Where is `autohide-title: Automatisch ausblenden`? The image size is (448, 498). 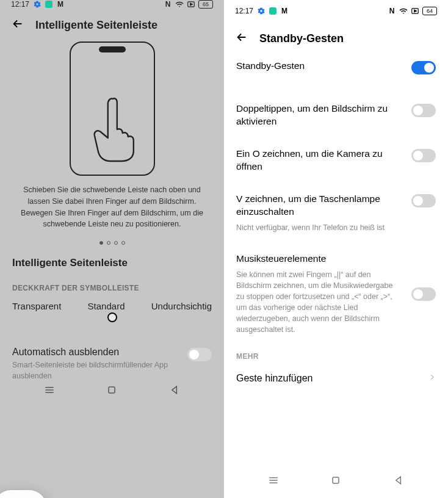
autohide-title: Automatisch ausblenden is located at coordinates (96, 352).